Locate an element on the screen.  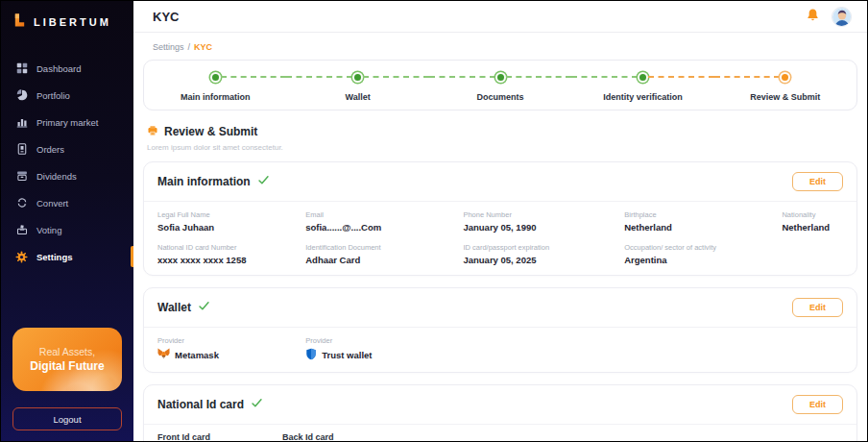
step-identity-verification: Identity verification is located at coordinates (642, 86).